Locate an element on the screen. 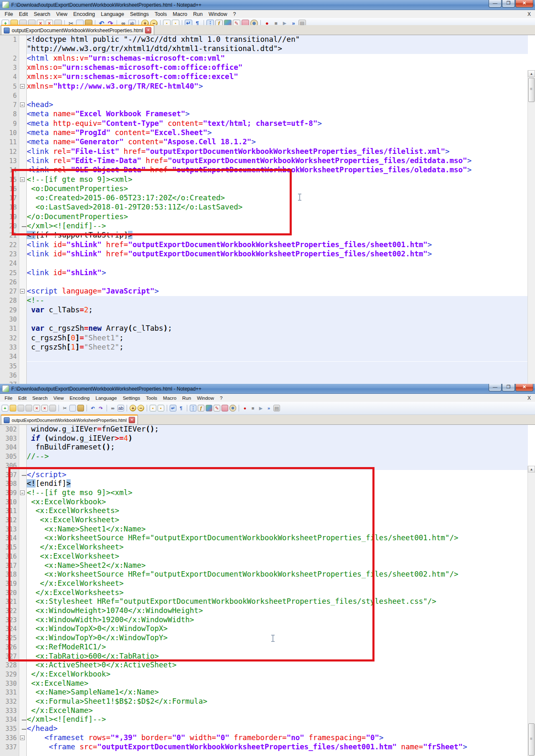 The height and width of the screenshot is (756, 535). close-all-icon: × is located at coordinates (45, 408).